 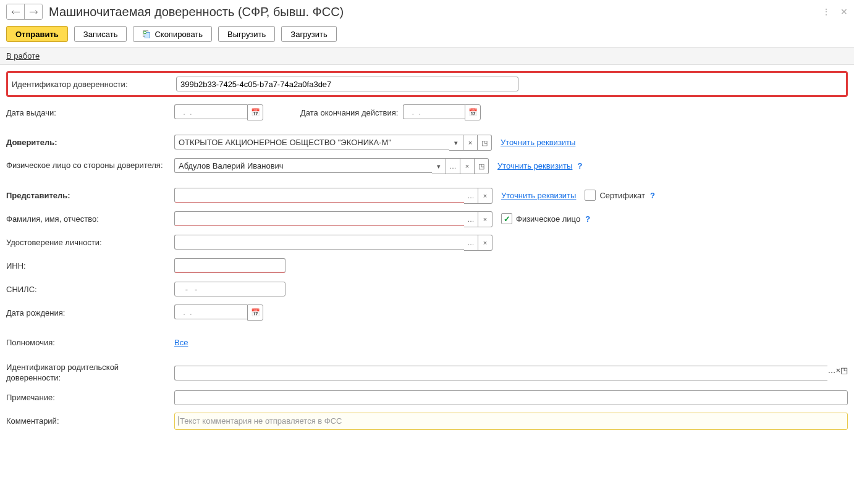 What do you see at coordinates (427, 242) in the screenshot?
I see `idcard-row: Удостоверение личности: … ×` at bounding box center [427, 242].